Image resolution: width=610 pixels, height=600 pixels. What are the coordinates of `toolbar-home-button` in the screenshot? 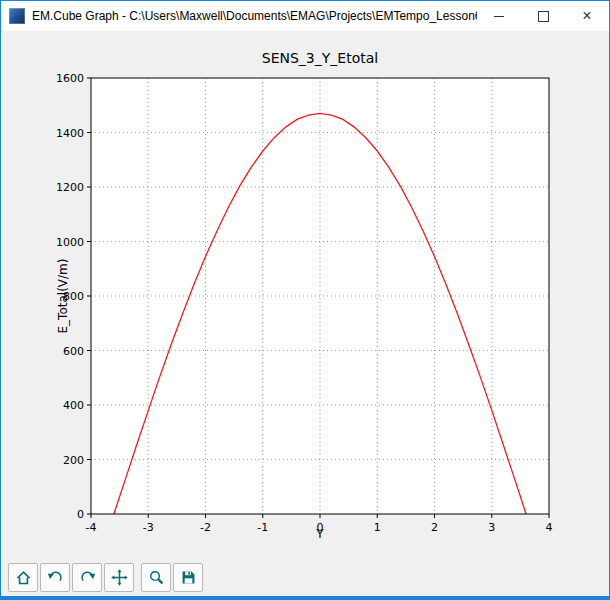 It's located at (23, 578).